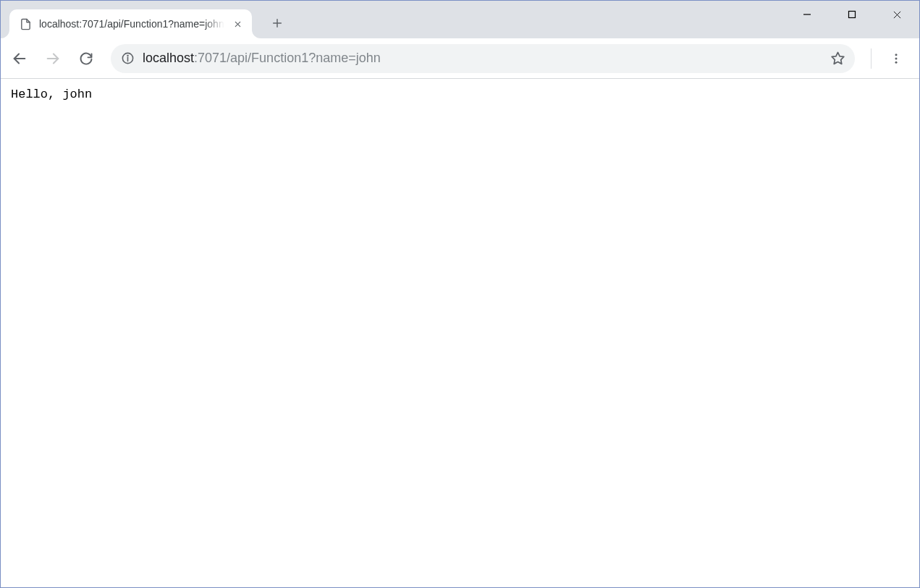 The height and width of the screenshot is (588, 920). What do you see at coordinates (896, 59) in the screenshot?
I see `menu-button` at bounding box center [896, 59].